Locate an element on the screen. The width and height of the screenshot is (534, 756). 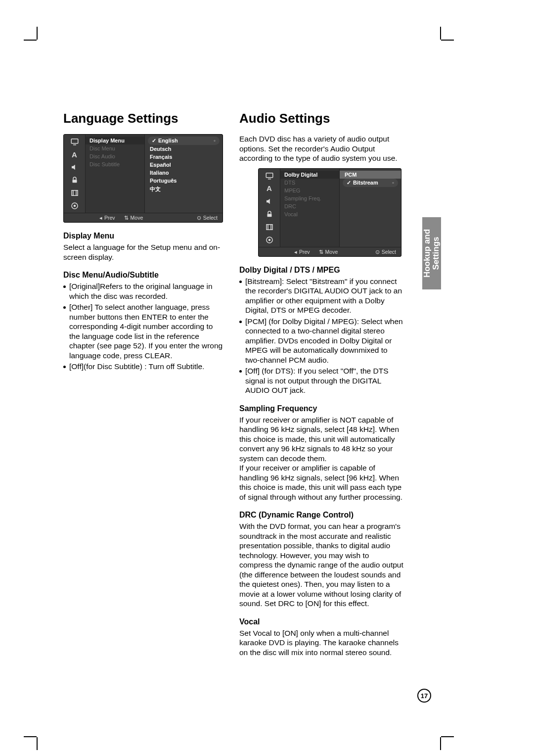
osd-menu-item: DRC is located at coordinates (310, 206).